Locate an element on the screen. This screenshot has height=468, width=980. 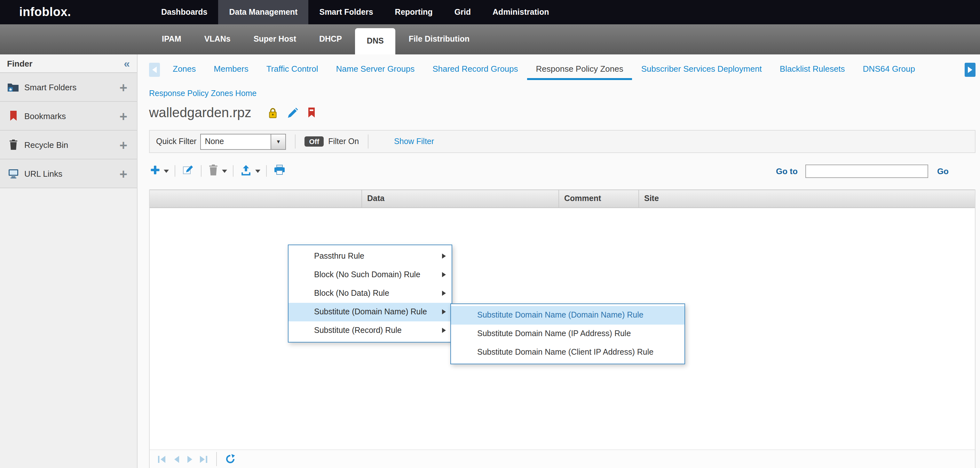
tabs: Zones Members Traffic Control Name Serve… is located at coordinates (562, 70).